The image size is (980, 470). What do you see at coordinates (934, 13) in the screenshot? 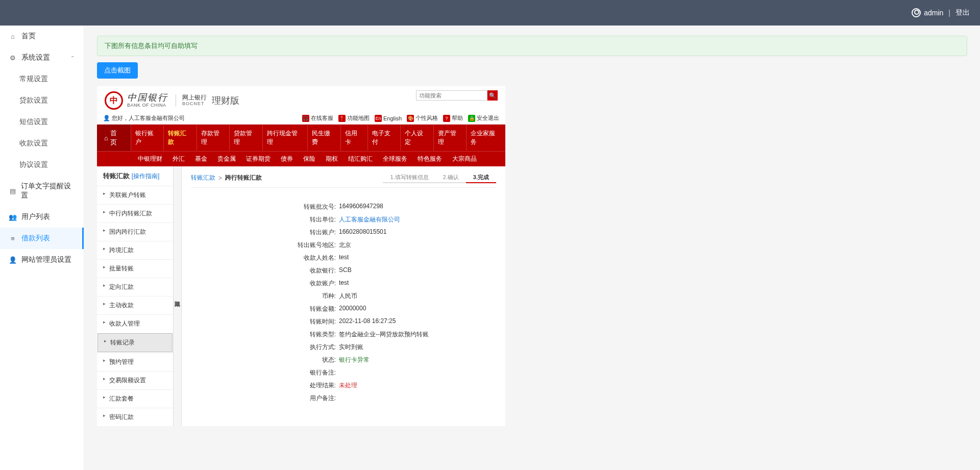
I see `user-name: admin` at bounding box center [934, 13].